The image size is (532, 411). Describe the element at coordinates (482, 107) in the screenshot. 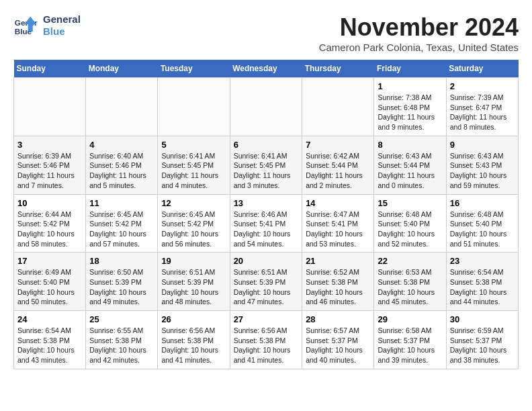

I see `calendar-cell: 2Sunrise: 7:39 AM Sunset: 6:47 PM Daylig…` at that location.